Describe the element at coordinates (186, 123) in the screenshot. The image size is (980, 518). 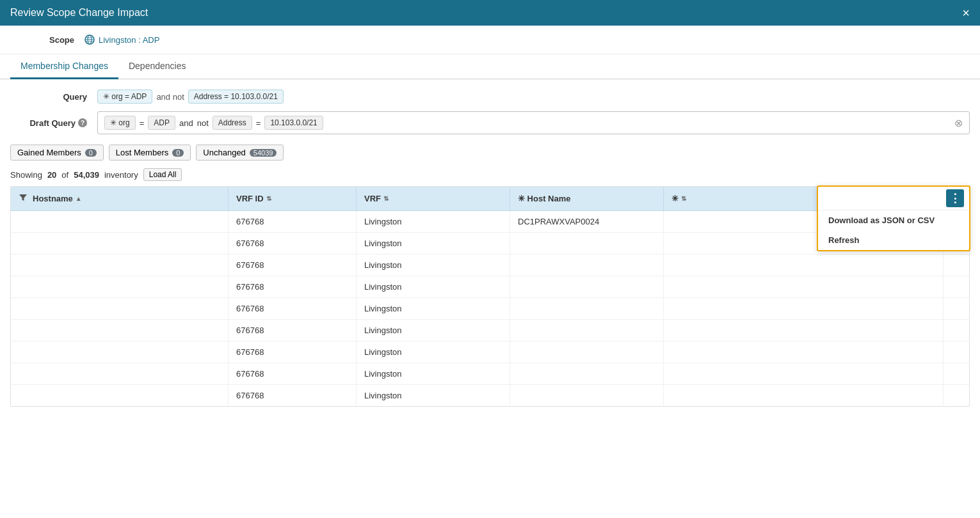
I see `dq-and: and` at that location.